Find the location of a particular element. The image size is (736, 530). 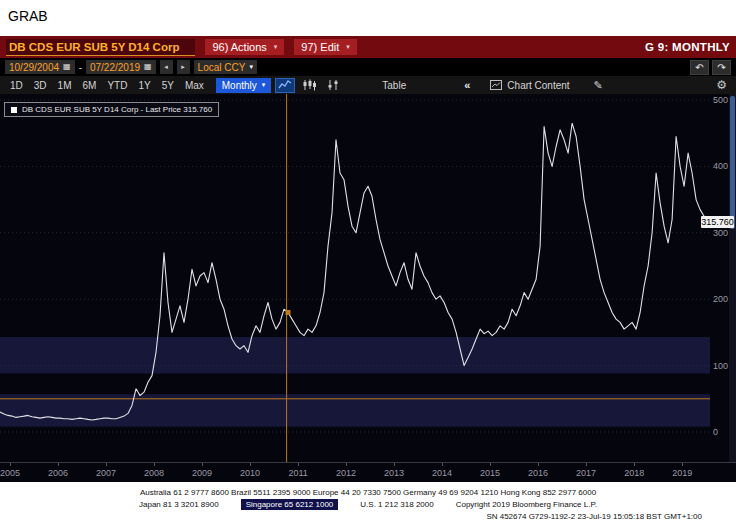

x-axis-label: 2017 is located at coordinates (586, 473).